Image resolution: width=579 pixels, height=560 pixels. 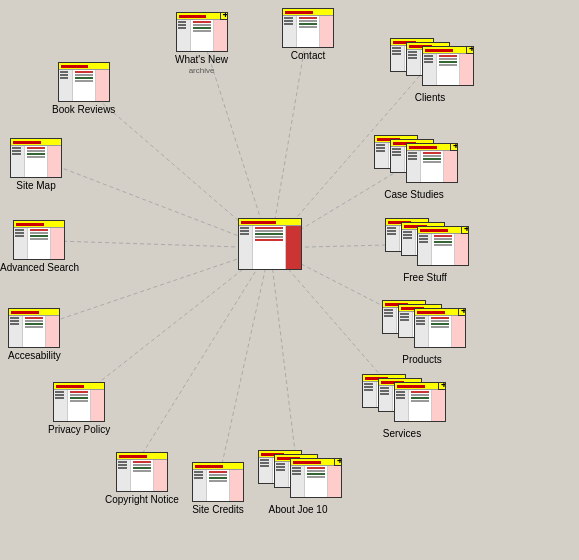 I want to click on node-label-contact: Contact, so click(x=308, y=56).